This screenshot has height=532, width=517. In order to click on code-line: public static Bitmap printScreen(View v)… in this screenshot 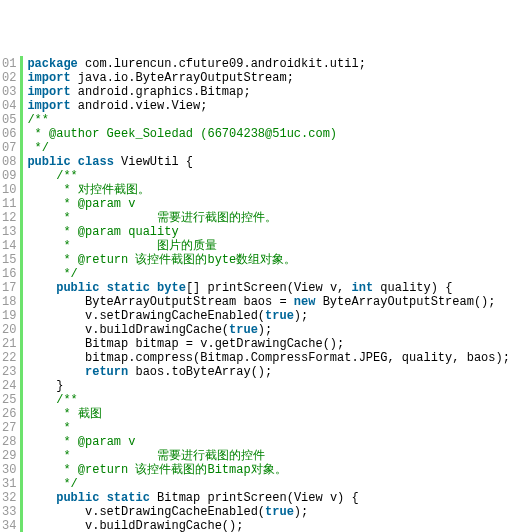, I will do `click(270, 498)`.